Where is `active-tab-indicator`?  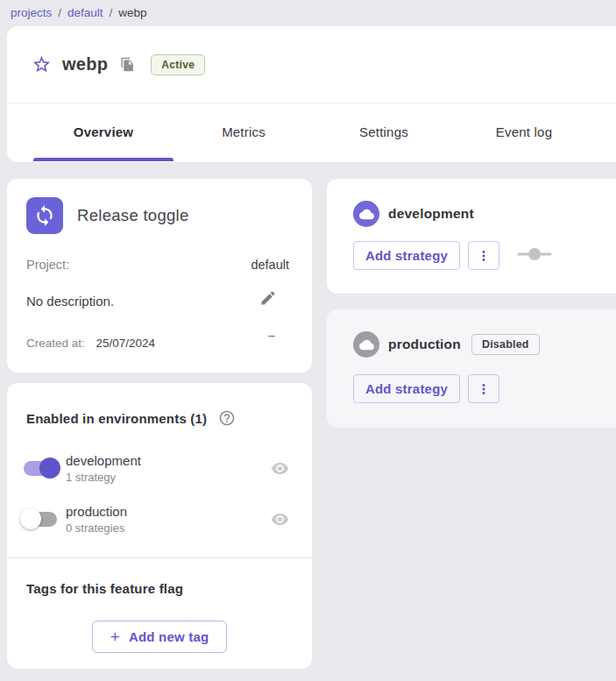
active-tab-indicator is located at coordinates (103, 160).